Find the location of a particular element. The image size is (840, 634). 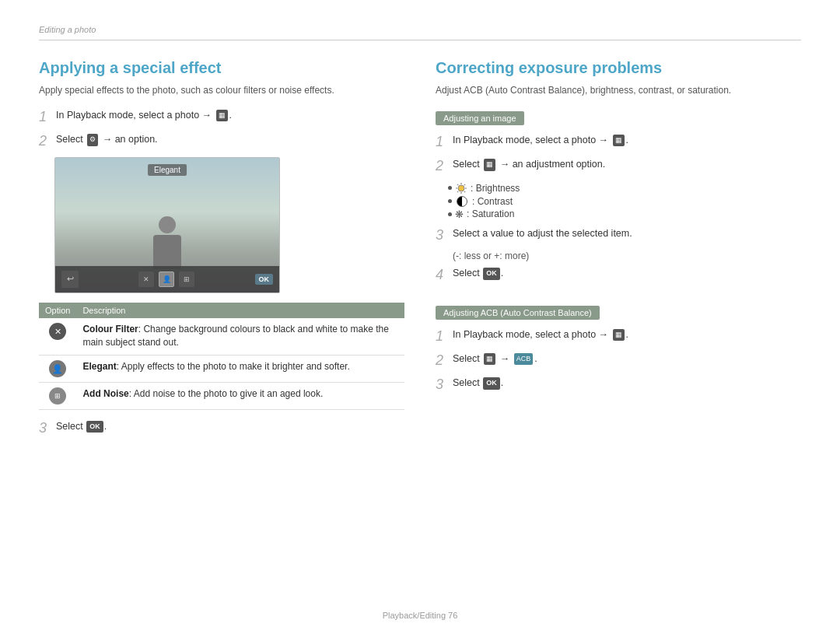

right-step-text-1: In Playback mode, select a photo → ▦. is located at coordinates (541, 140).